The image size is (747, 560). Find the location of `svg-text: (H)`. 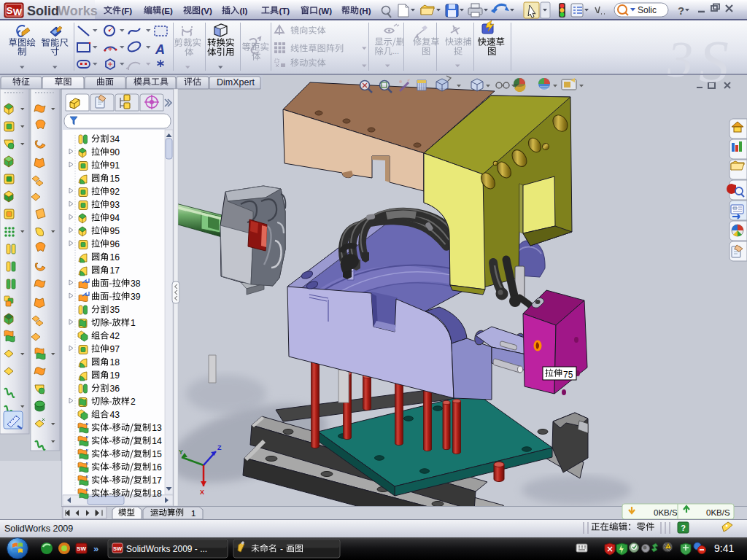

svg-text: (H) is located at coordinates (365, 11).